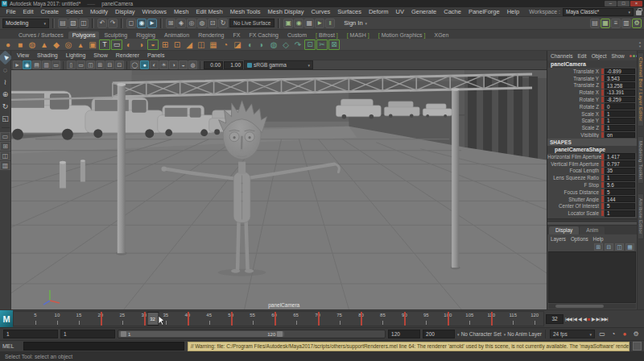  I want to click on playback-range-bar: 1 120, so click(201, 334).